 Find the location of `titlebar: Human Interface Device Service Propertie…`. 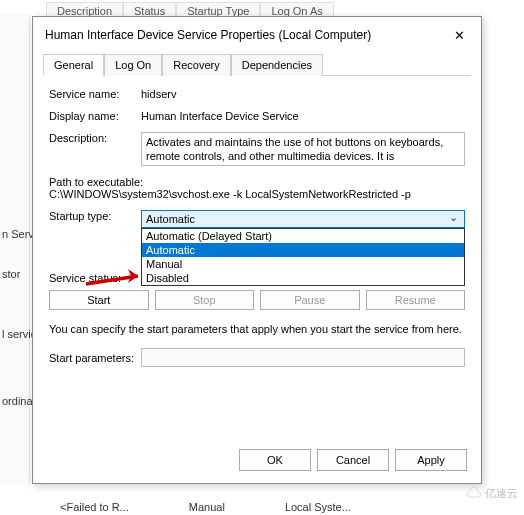

titlebar: Human Interface Device Service Propertie… is located at coordinates (257, 35).